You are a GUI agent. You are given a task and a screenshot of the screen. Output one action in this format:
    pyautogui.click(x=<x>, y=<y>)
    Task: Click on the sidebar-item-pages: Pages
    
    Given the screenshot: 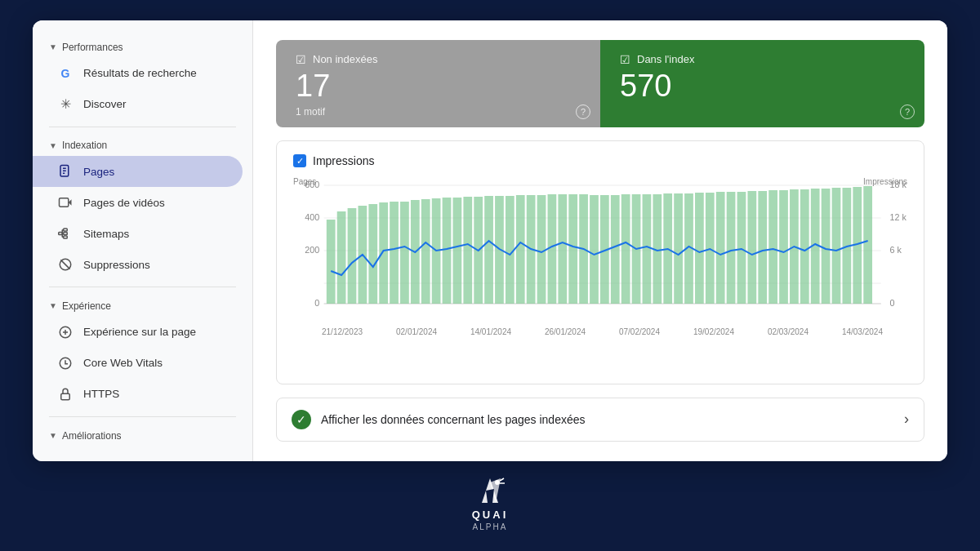 What is the action you would take?
    pyautogui.click(x=137, y=171)
    